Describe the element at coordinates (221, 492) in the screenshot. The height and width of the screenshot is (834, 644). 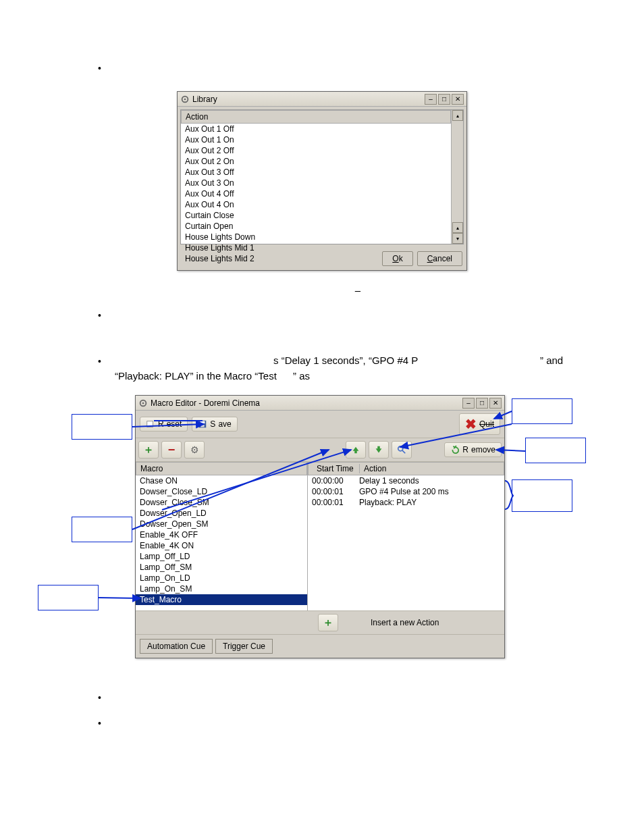
I see `list-item: Dowser_Close_LD` at that location.